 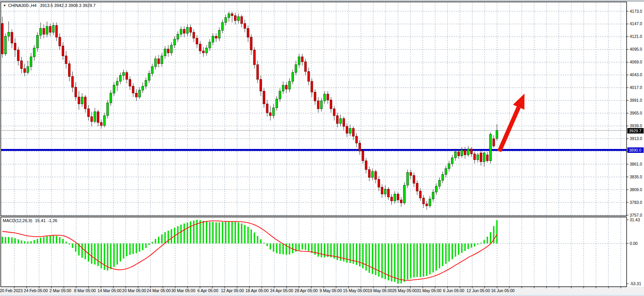 I want to click on date-axis-label: 9 May 05:00, so click(x=331, y=291).